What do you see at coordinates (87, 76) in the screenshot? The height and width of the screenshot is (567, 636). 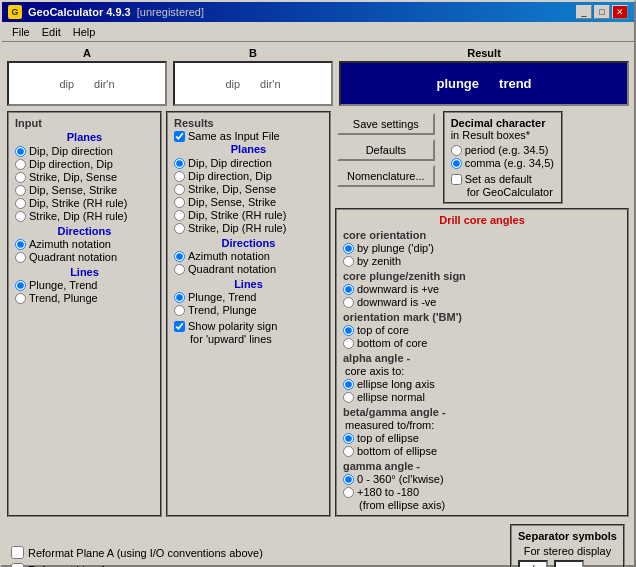 I see `input-a-box: A dip dir'n` at bounding box center [87, 76].